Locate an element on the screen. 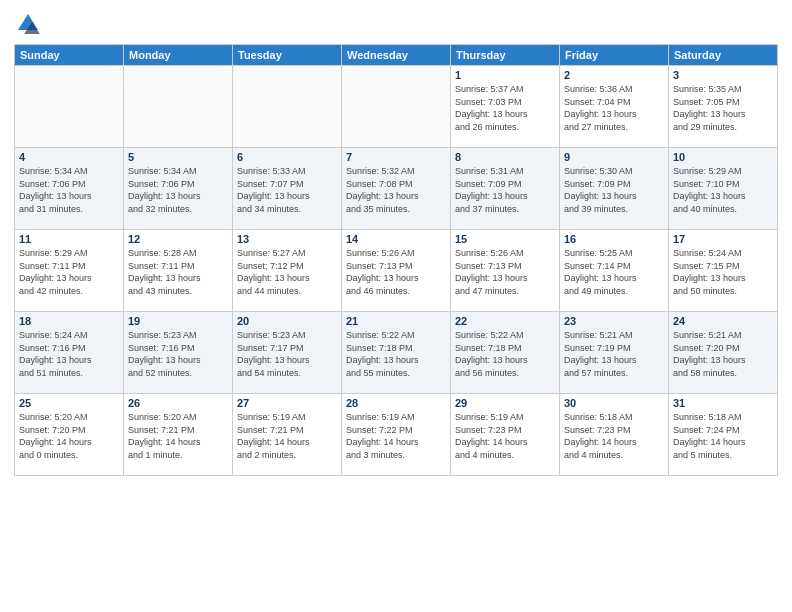  day-info: Sunrise: 5:30 AM Sunset: 7:09 PM Dayligh… is located at coordinates (614, 190).